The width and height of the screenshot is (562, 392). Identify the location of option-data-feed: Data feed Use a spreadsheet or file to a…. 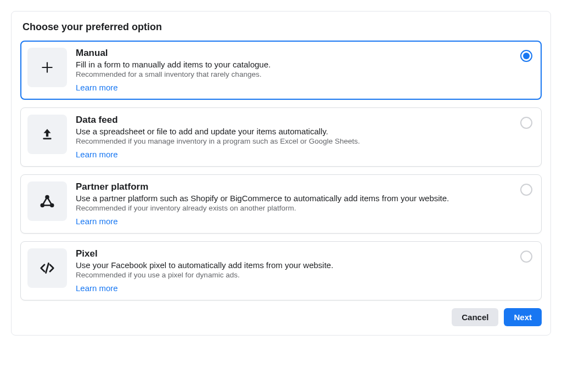
(281, 137).